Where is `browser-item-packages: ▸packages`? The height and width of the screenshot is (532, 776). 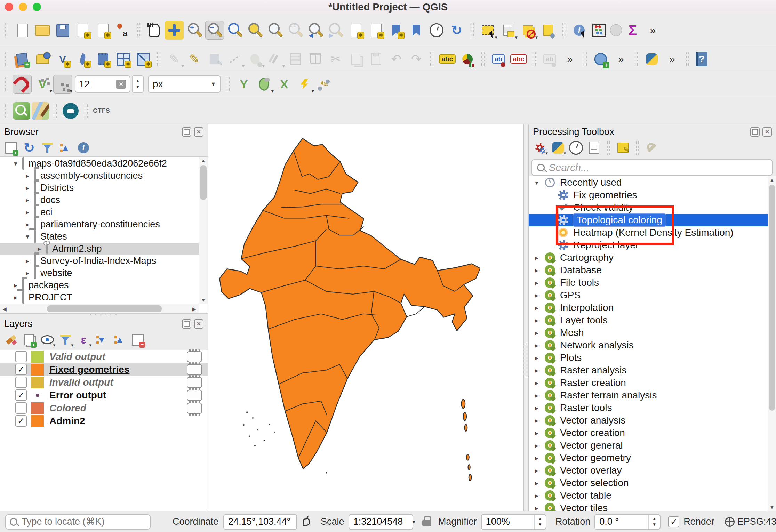 browser-item-packages: ▸packages is located at coordinates (99, 285).